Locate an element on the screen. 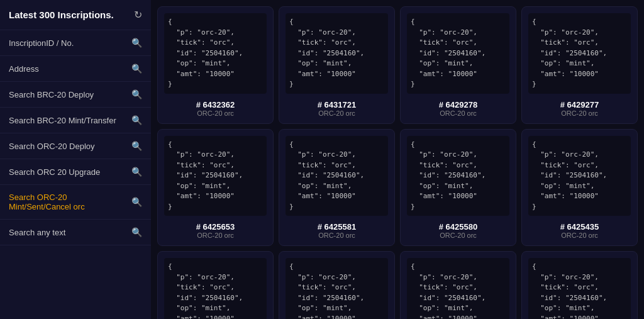 The image size is (644, 319). sidebar-item-label: Search BRC-20 Mint/Transfer is located at coordinates (63, 121).